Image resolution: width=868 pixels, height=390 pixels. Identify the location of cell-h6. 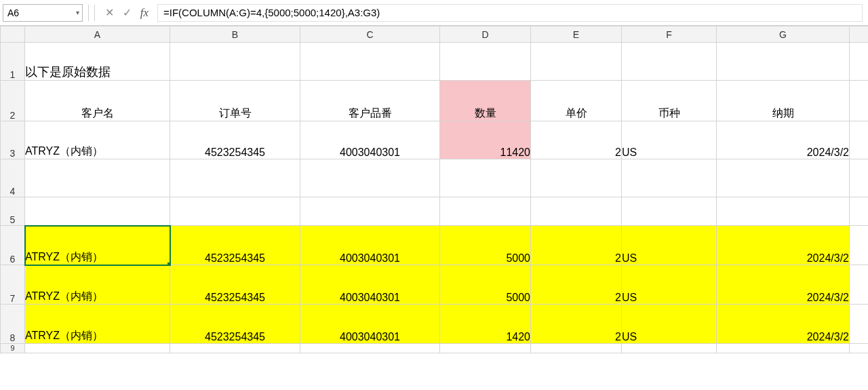
(859, 246).